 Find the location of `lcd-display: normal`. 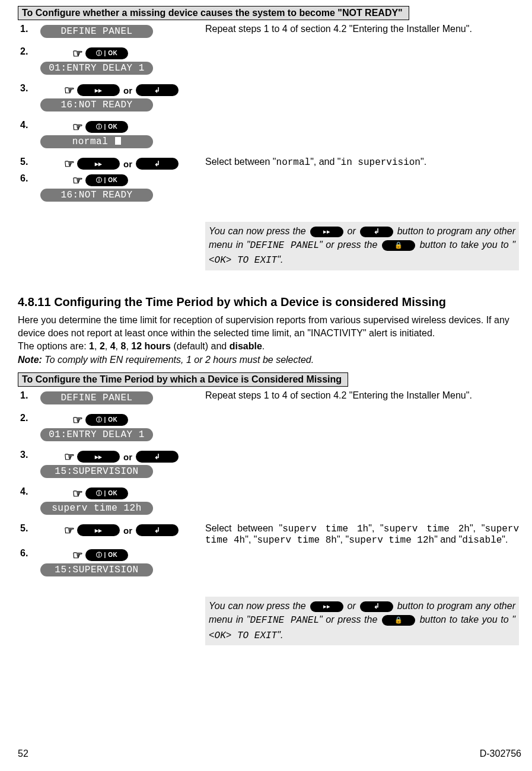

lcd-display: normal is located at coordinates (97, 142).